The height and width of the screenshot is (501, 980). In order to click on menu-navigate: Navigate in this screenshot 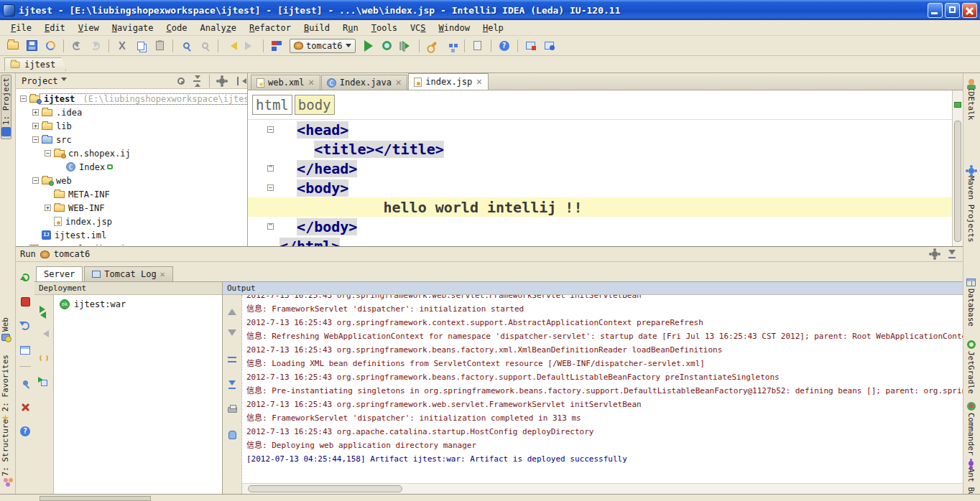, I will do `click(133, 28)`.